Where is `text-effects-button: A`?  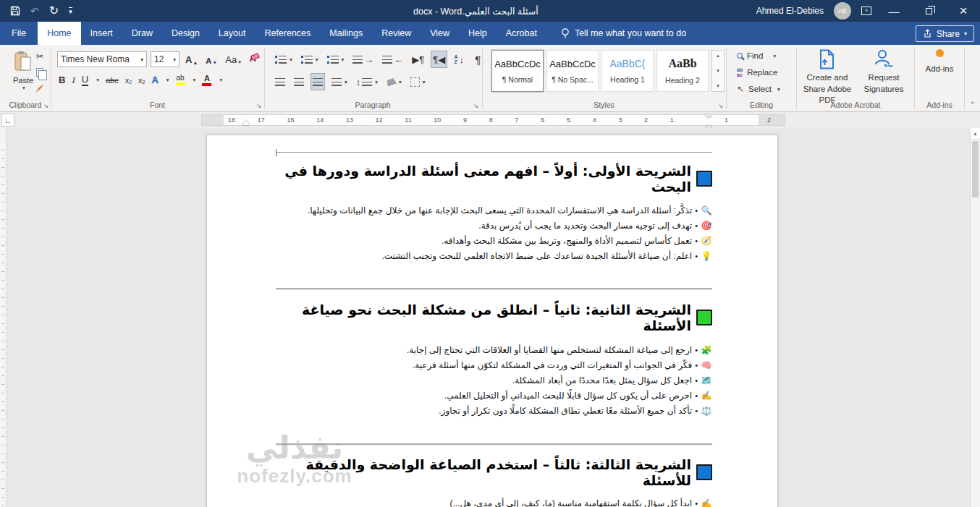
text-effects-button: A is located at coordinates (155, 80).